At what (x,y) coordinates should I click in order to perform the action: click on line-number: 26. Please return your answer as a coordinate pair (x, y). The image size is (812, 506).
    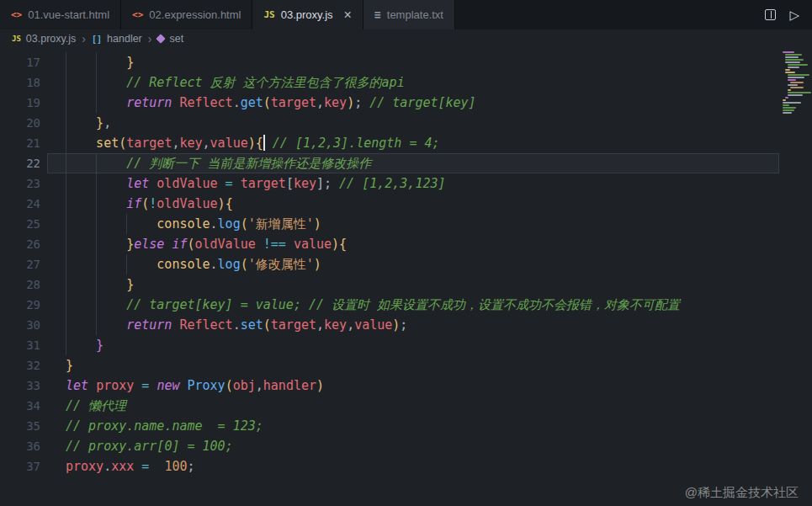
    Looking at the image, I should click on (20, 244).